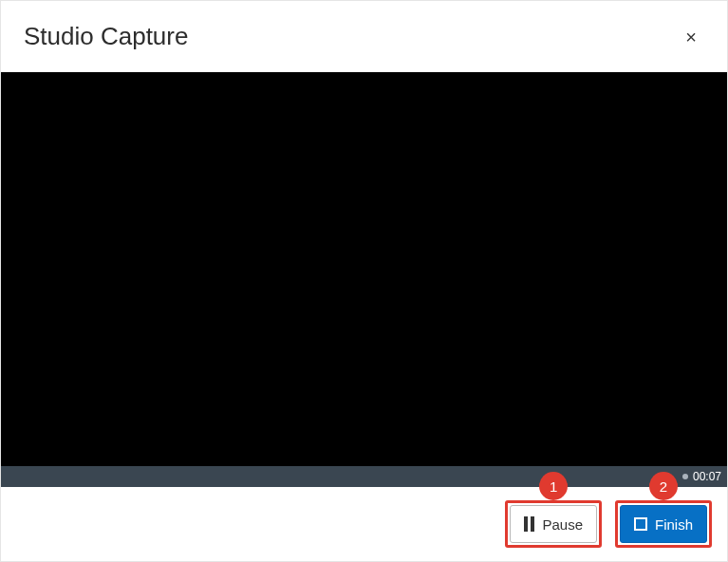  Describe the element at coordinates (685, 477) in the screenshot. I see `recording-indicator-dot` at that location.